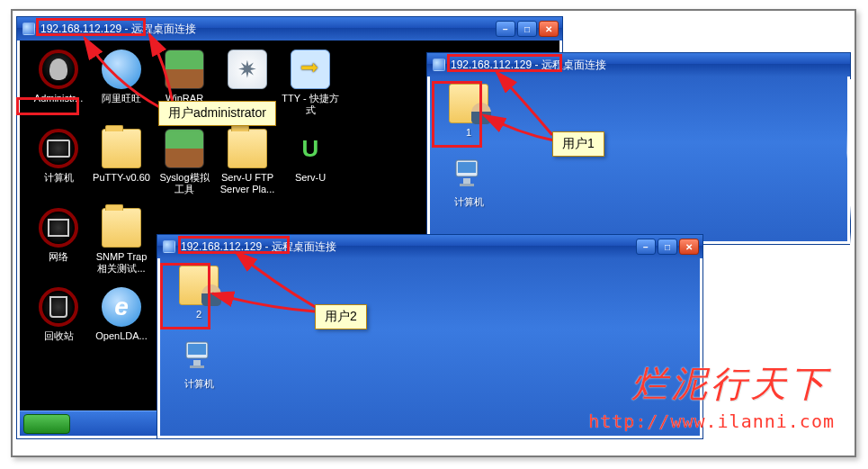  I want to click on title-text-user2: 192.168.112.129 - 远程桌面连接, so click(408, 247).